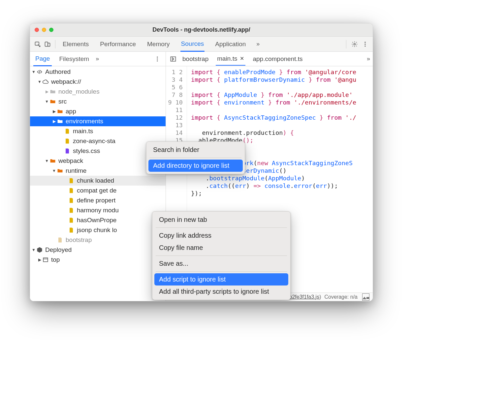  I want to click on context-menu-folder: Search in folder Add directory to ignore…, so click(196, 158).